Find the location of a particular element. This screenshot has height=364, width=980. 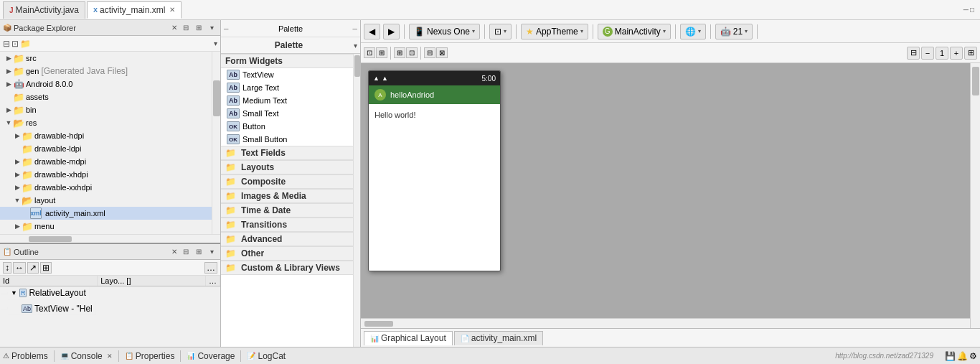

api-selector: 🤖 21 ▾ is located at coordinates (734, 32).